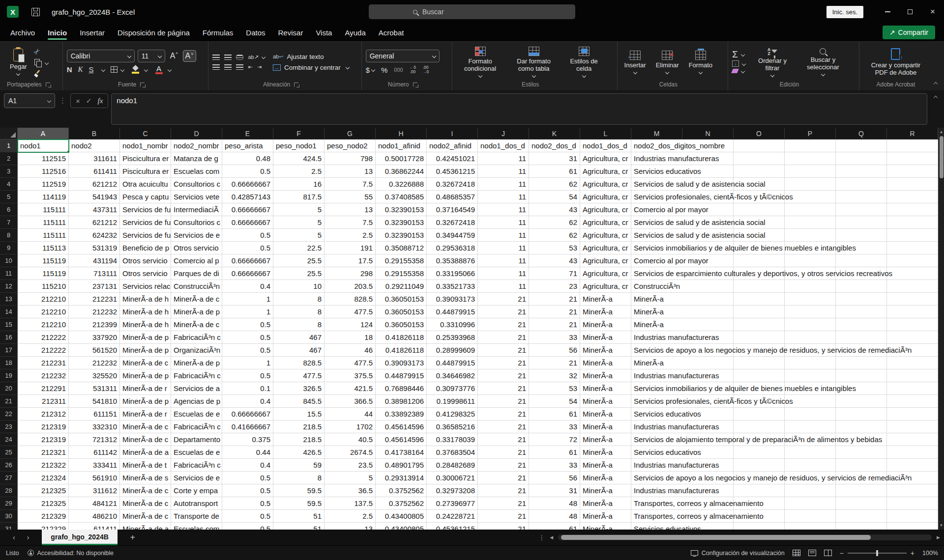 This screenshot has width=944, height=560. What do you see at coordinates (877, 553) in the screenshot?
I see `zoom-thumb` at bounding box center [877, 553].